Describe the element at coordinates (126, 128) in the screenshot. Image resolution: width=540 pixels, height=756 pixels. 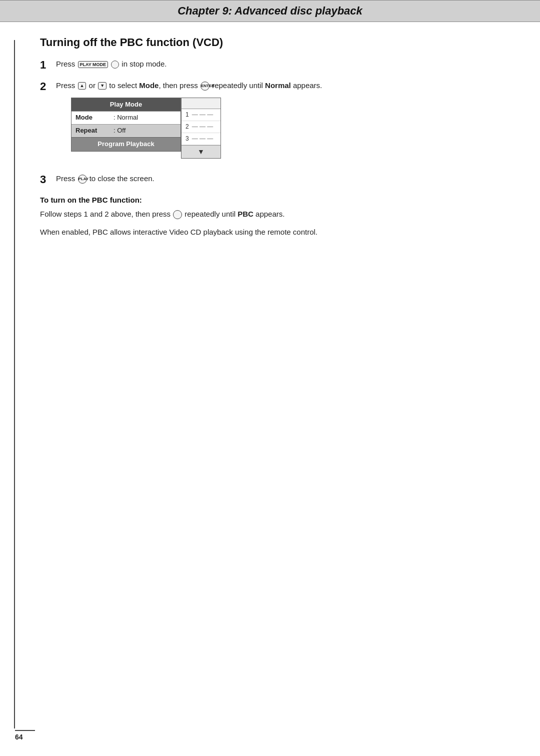
I see `play-mode-table: Play Mode Mode : Normal Repeat : Off Pro…` at that location.